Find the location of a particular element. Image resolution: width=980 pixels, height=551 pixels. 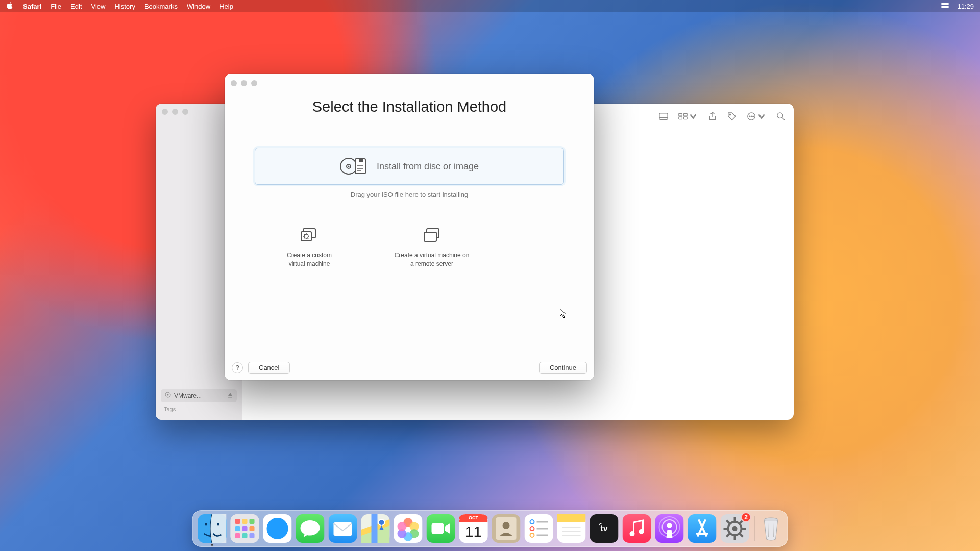

toolbar-share-icon is located at coordinates (713, 116).